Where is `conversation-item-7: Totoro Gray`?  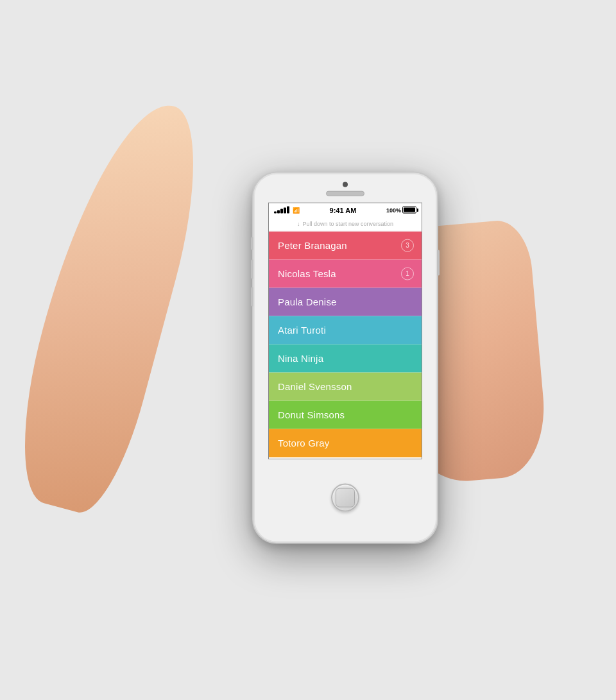
conversation-item-7: Totoro Gray is located at coordinates (345, 443).